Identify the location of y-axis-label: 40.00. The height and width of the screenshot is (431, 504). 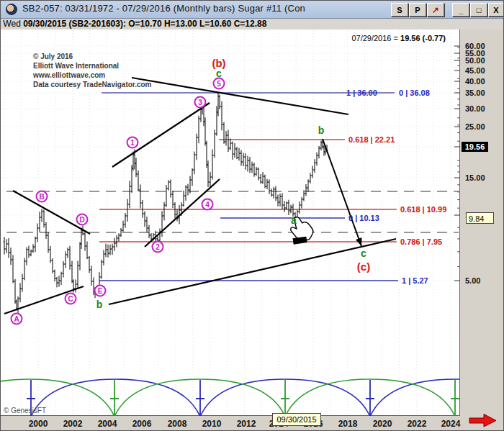
(475, 81).